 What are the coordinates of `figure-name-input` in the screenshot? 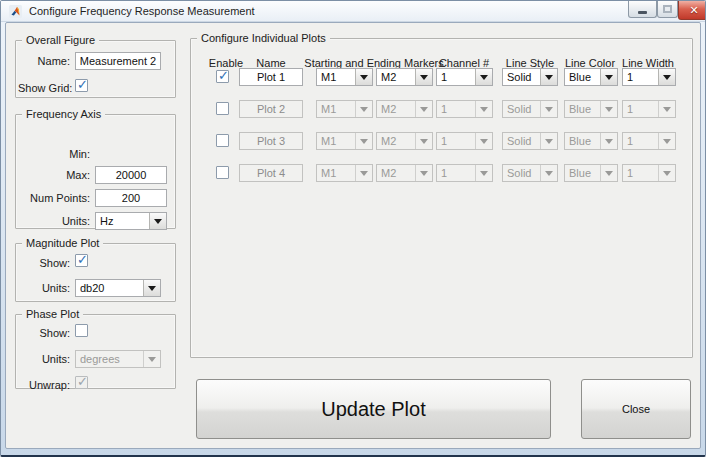 It's located at (118, 61).